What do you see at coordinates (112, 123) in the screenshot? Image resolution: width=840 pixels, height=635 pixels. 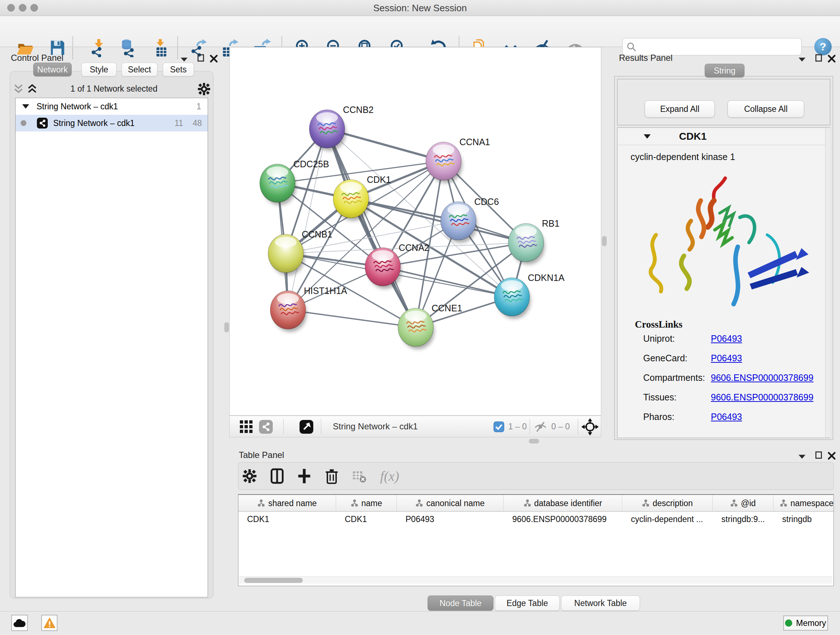 I see `network-row-selected: String Network – cdk1 11 48` at bounding box center [112, 123].